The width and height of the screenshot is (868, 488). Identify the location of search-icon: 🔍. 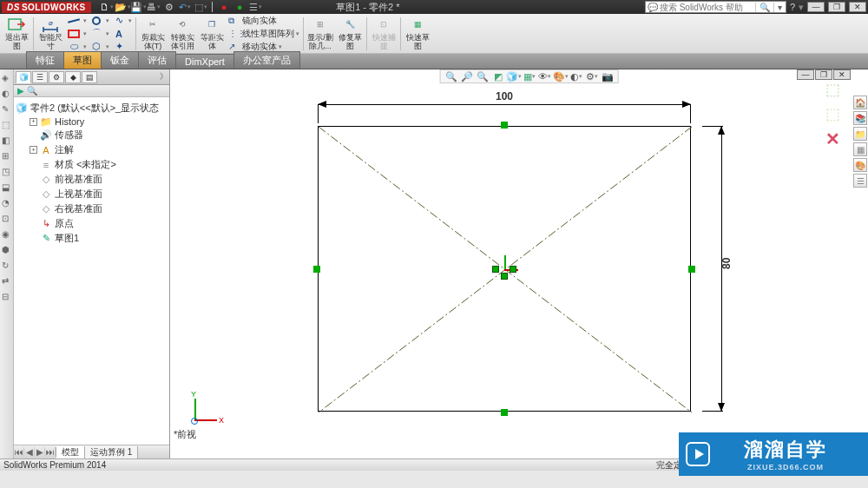
(764, 7).